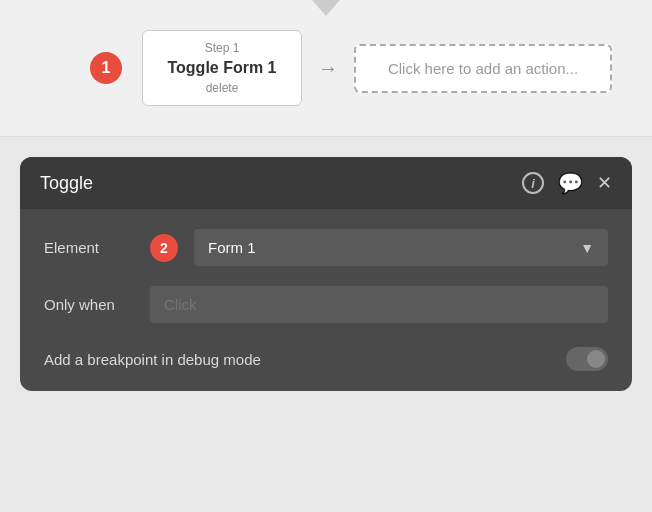 The image size is (652, 512). I want to click on action-placeholder: Click here to add an action..., so click(483, 68).